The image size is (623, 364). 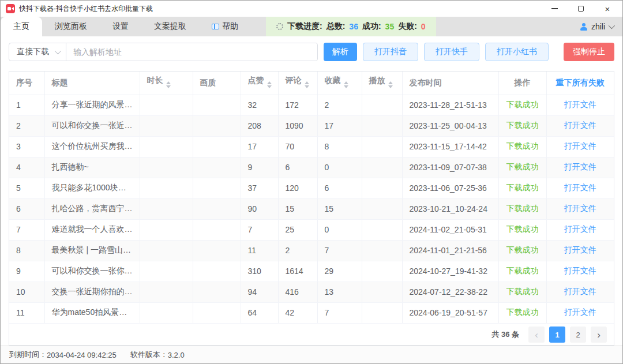 What do you see at coordinates (225, 27) in the screenshot?
I see `tab-help: 帮助` at bounding box center [225, 27].